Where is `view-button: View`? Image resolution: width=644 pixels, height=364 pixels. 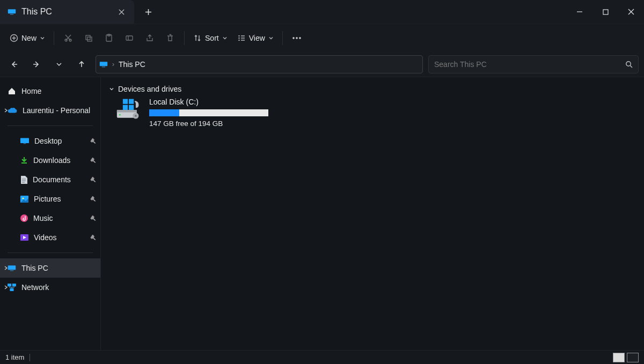
view-button: View is located at coordinates (255, 38).